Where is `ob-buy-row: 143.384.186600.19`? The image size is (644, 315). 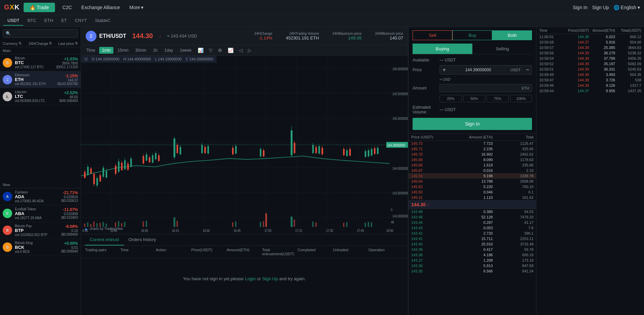
ob-buy-row: 143.384.186600.19 is located at coordinates (472, 255).